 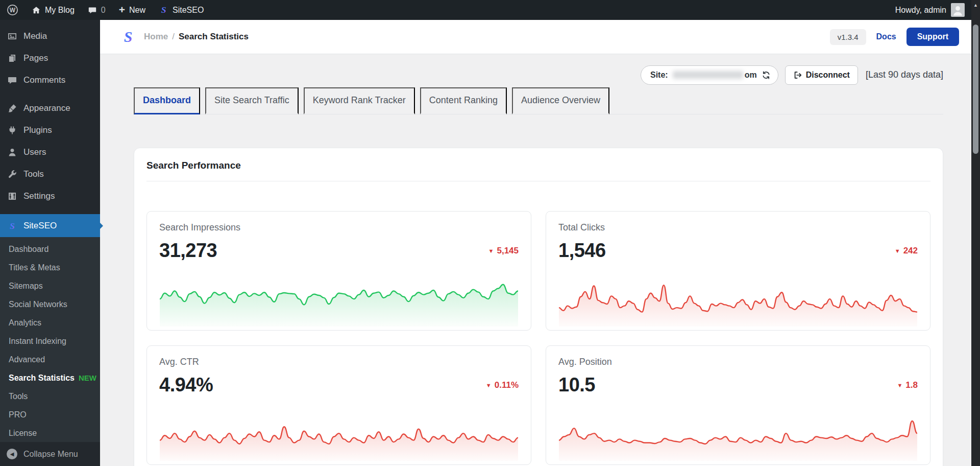 I want to click on disconnect-label: Disconnect, so click(x=828, y=75).